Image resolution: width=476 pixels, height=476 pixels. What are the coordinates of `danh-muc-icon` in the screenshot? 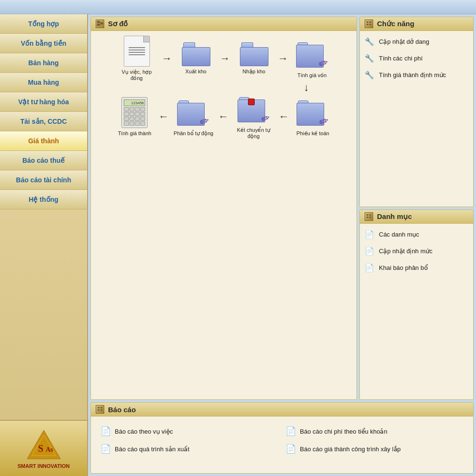 It's located at (369, 217).